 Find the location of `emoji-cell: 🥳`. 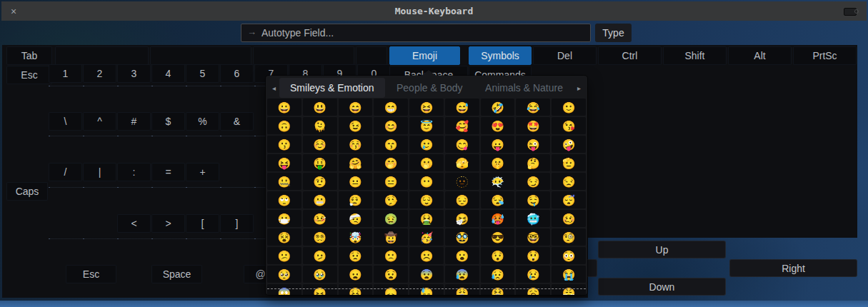

emoji-cell: 🥳 is located at coordinates (426, 237).